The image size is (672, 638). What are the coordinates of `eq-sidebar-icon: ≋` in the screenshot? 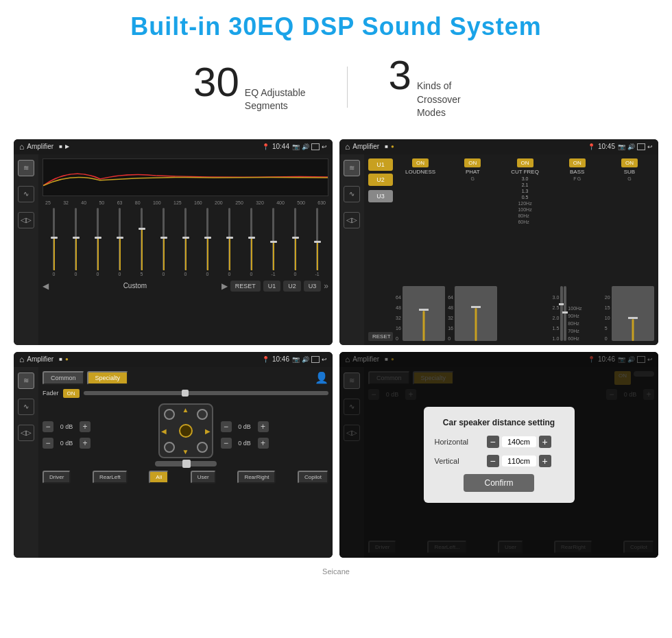 It's located at (26, 168).